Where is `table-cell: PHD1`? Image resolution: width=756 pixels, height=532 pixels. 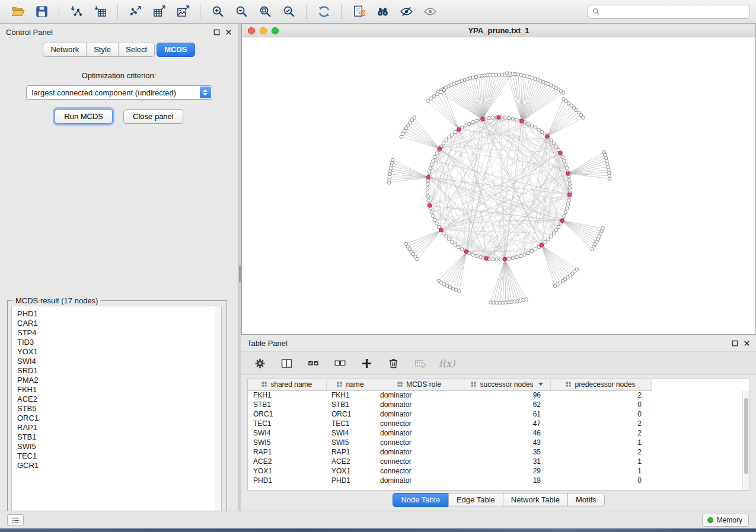 table-cell: PHD1 is located at coordinates (287, 480).